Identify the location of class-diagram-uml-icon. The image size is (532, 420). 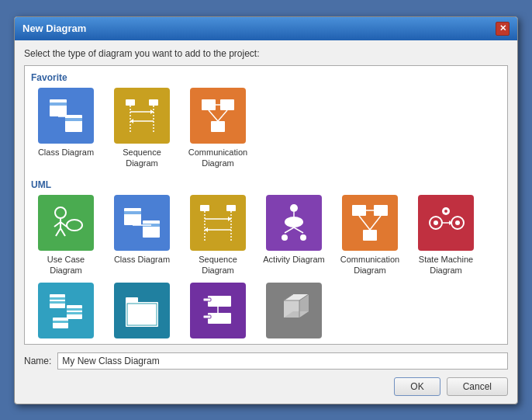
(142, 223).